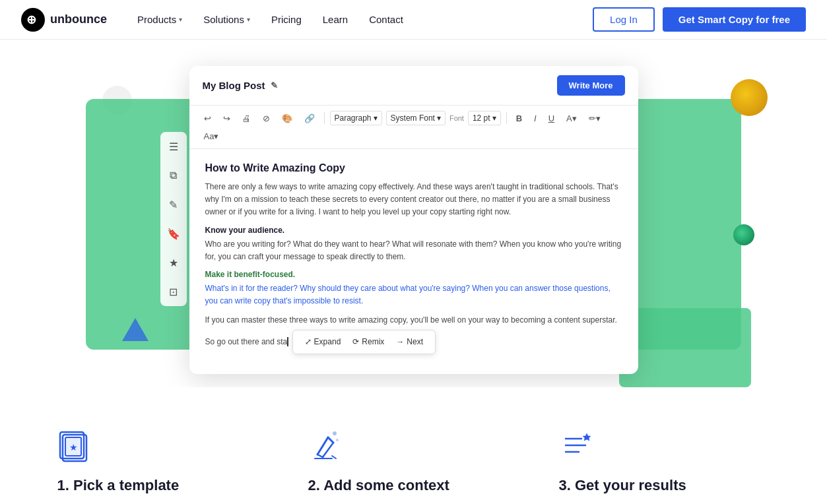 This screenshot has width=827, height=504. What do you see at coordinates (135, 330) in the screenshot?
I see `deco-triangle` at bounding box center [135, 330].